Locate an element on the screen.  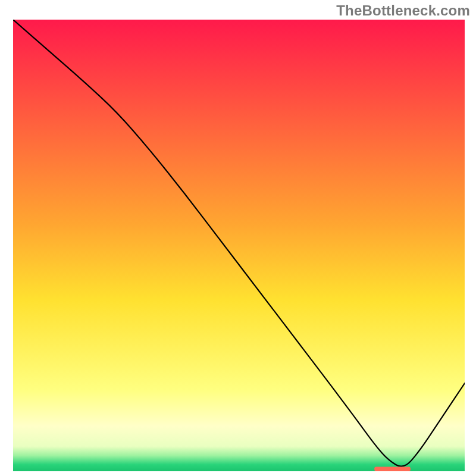
optimal-range-marker is located at coordinates (393, 469).